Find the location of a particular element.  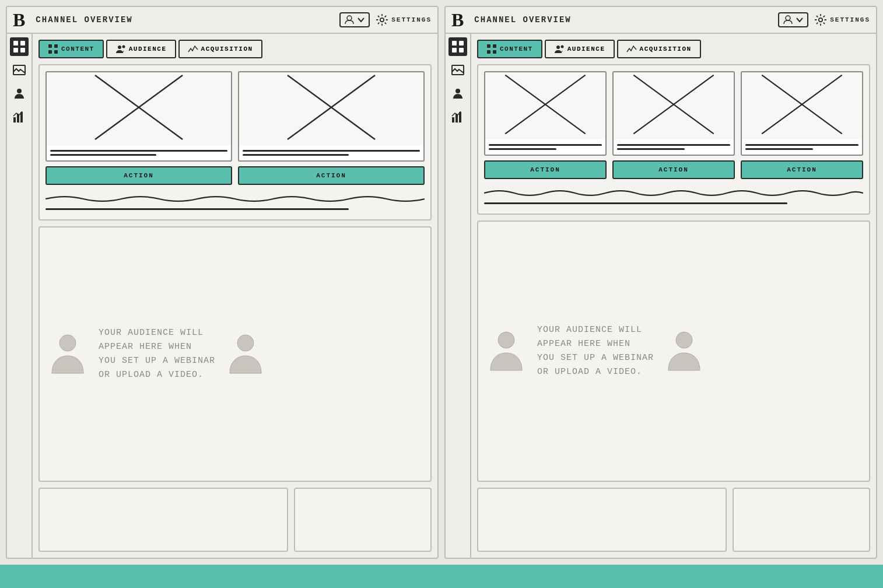

right-tab-content-label: CONTENT is located at coordinates (517, 49).